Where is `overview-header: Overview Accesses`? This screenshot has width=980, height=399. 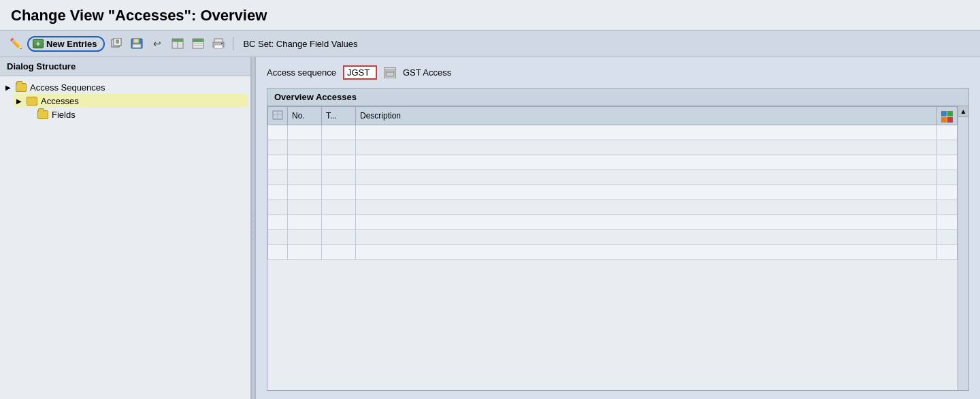
overview-header: Overview Accesses is located at coordinates (618, 97).